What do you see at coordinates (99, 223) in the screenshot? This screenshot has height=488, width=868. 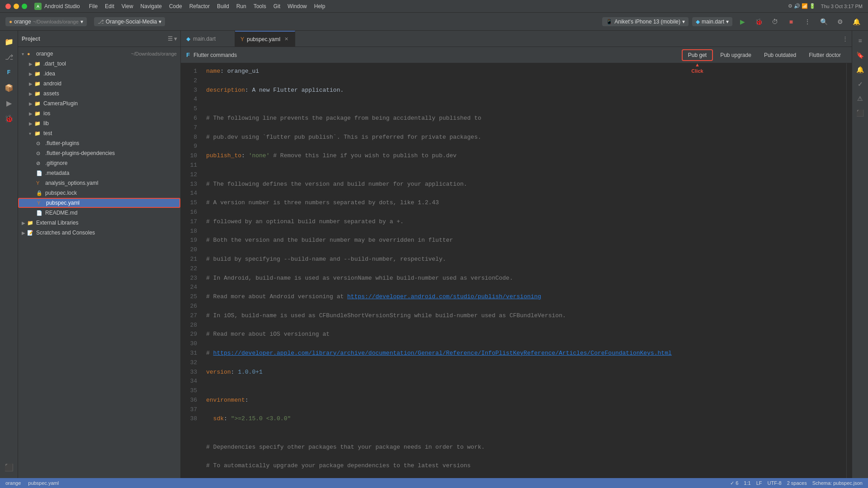 I see `tree-item-external-libraries: ▶ 📁 External Libraries` at bounding box center [99, 223].